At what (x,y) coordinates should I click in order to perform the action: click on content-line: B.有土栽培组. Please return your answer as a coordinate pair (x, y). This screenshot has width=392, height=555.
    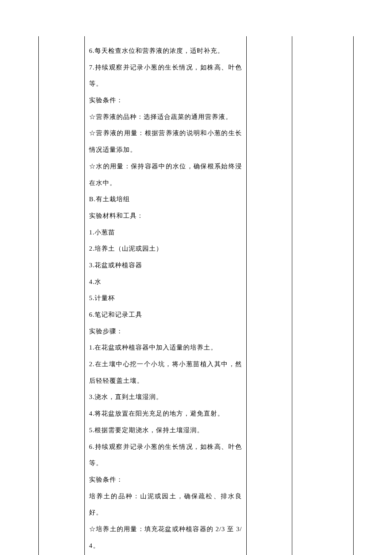
    Looking at the image, I should click on (165, 199).